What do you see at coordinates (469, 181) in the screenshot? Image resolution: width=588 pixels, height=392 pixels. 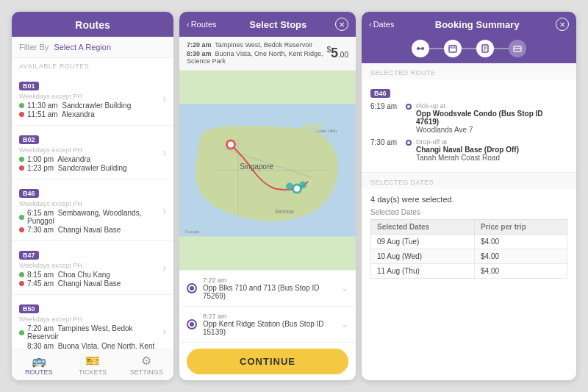 I see `selected-dates-label: SELECTED DATES` at bounding box center [469, 181].